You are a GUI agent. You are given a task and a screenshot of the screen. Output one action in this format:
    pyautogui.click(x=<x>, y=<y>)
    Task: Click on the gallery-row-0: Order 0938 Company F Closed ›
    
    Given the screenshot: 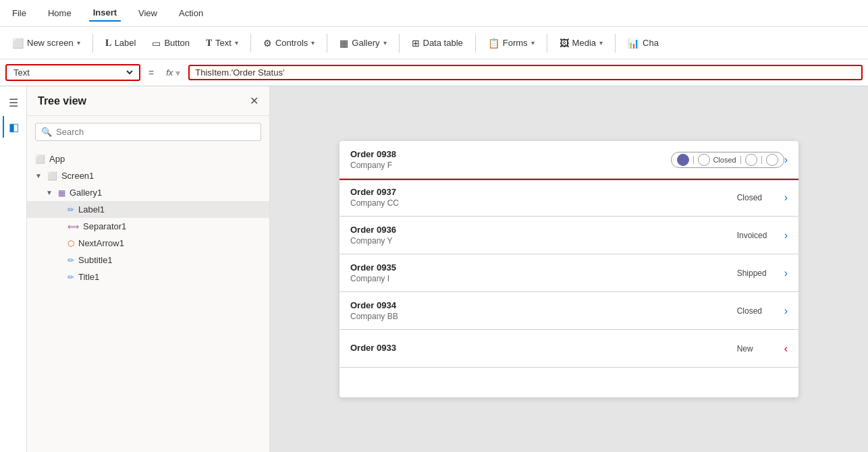 What is the action you would take?
    pyautogui.click(x=569, y=160)
    